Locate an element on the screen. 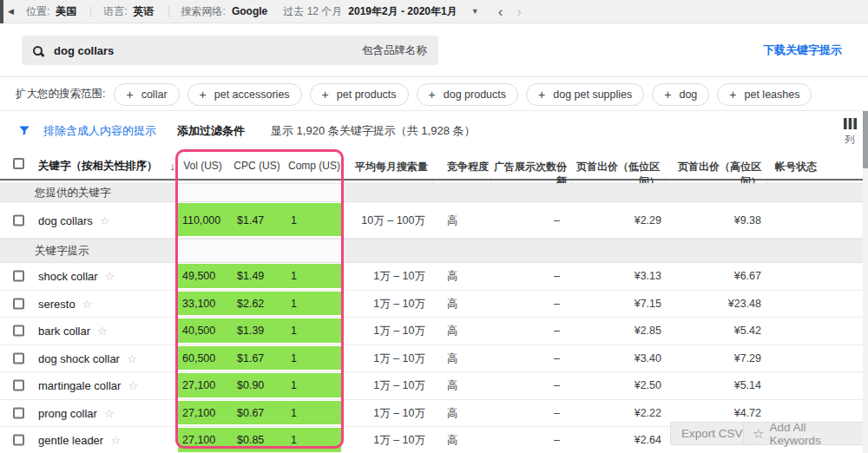 Image resolution: width=868 pixels, height=453 pixels. table-row: shock collar☆49,500$1.4911万 – 10万高–¥3.13… is located at coordinates (434, 277).